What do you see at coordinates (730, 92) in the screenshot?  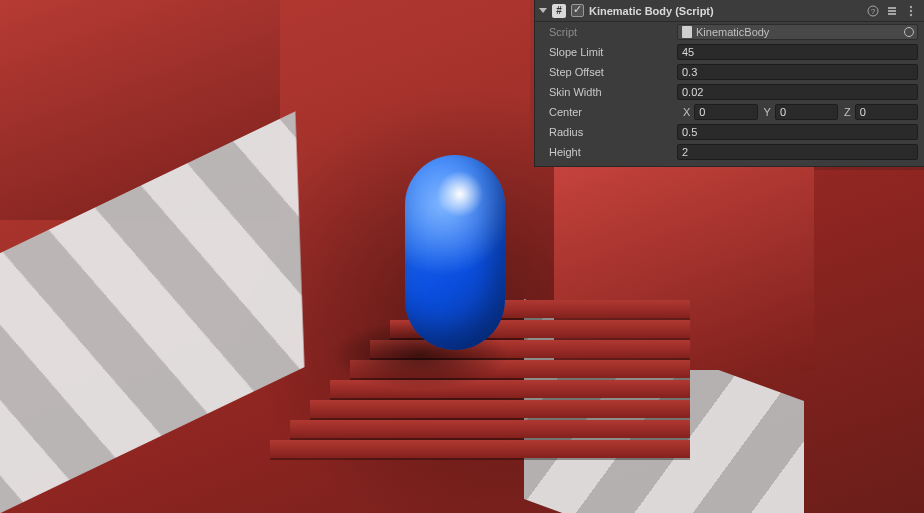 I see `skin-width-row: Skin Width` at bounding box center [730, 92].